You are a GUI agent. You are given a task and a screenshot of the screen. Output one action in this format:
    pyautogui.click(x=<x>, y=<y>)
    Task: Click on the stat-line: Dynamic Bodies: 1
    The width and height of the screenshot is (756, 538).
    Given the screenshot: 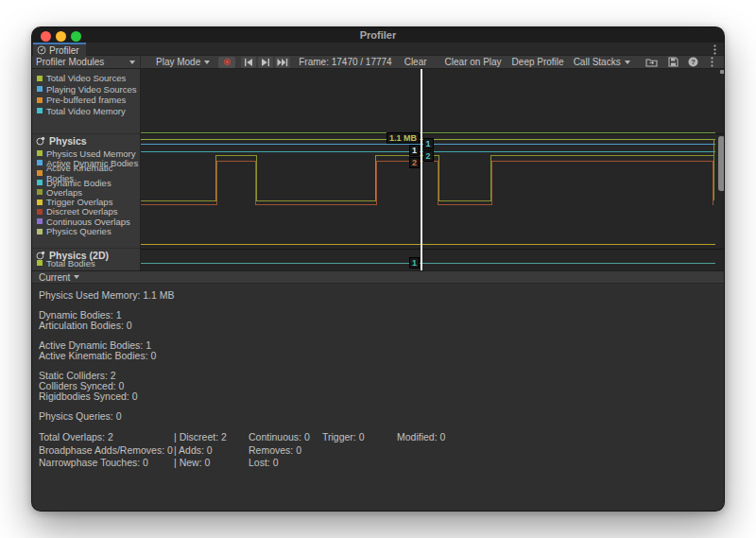 What is the action you would take?
    pyautogui.click(x=382, y=316)
    